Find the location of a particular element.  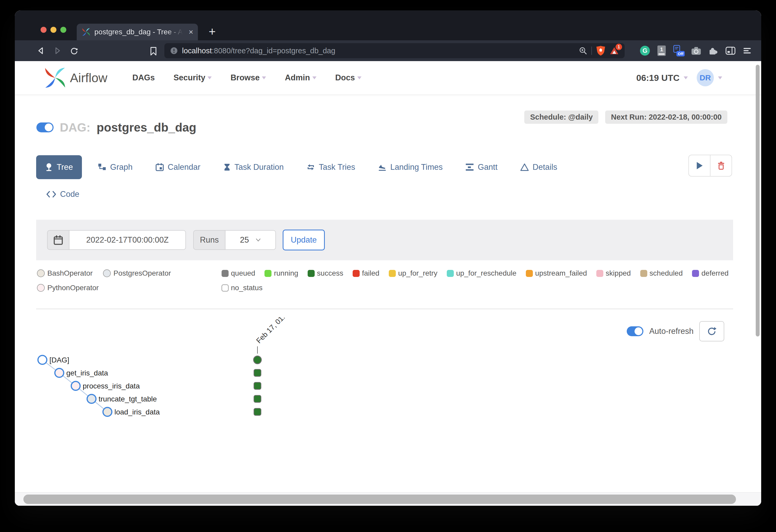

menu-item-admin: Admin is located at coordinates (301, 78).